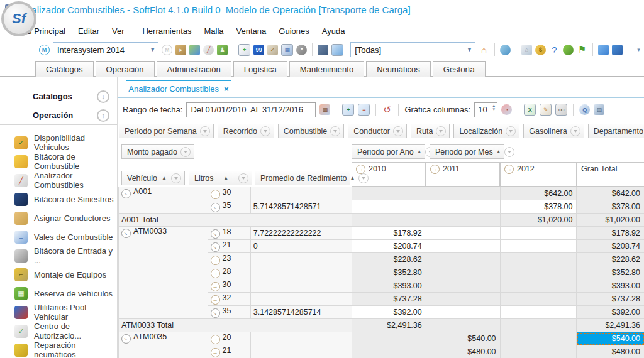  I want to click on export-excel-icon: X, so click(530, 109).